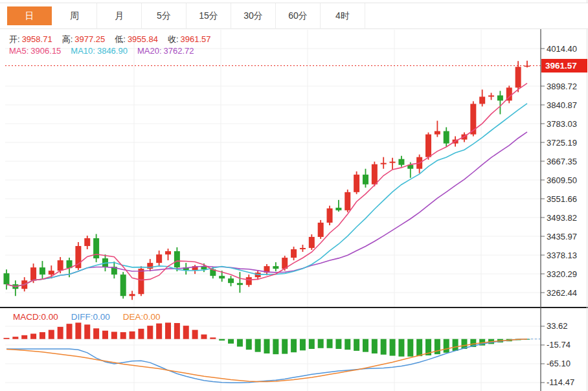 The height and width of the screenshot is (391, 588). Describe the element at coordinates (84, 39) in the screenshot. I see `high-value: 高:3977.25` at that location.